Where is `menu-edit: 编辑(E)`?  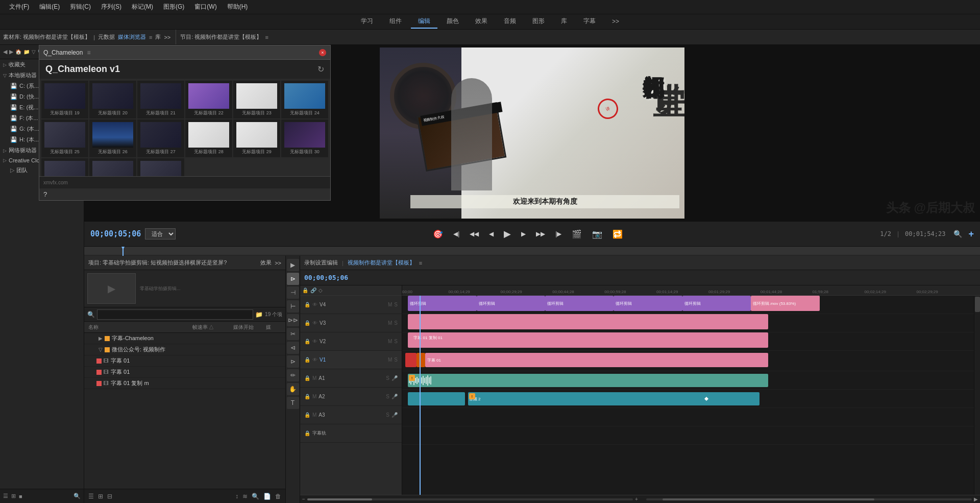
menu-edit: 编辑(E) is located at coordinates (50, 7).